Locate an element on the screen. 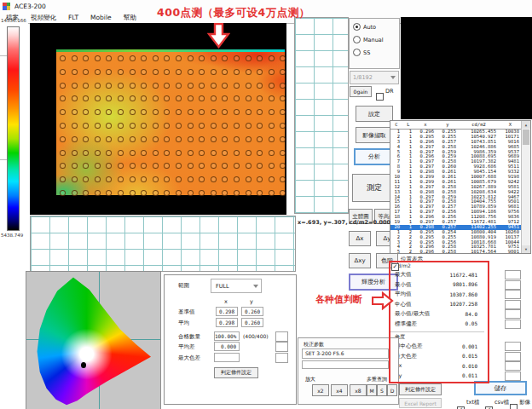  checkbox-box is located at coordinates (513, 406).